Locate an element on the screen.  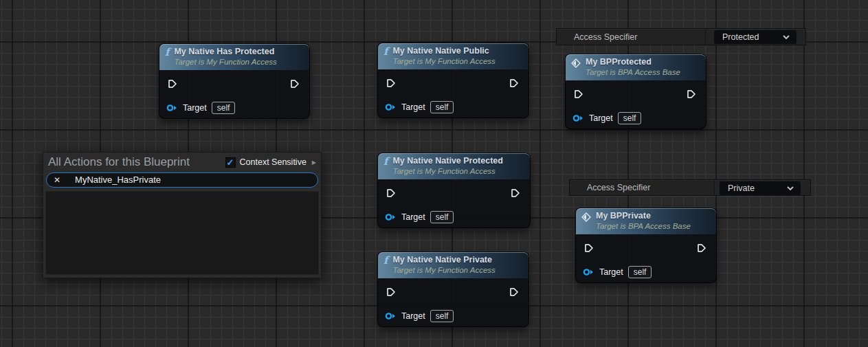
dropdown-selected-value: Protected is located at coordinates (741, 37).